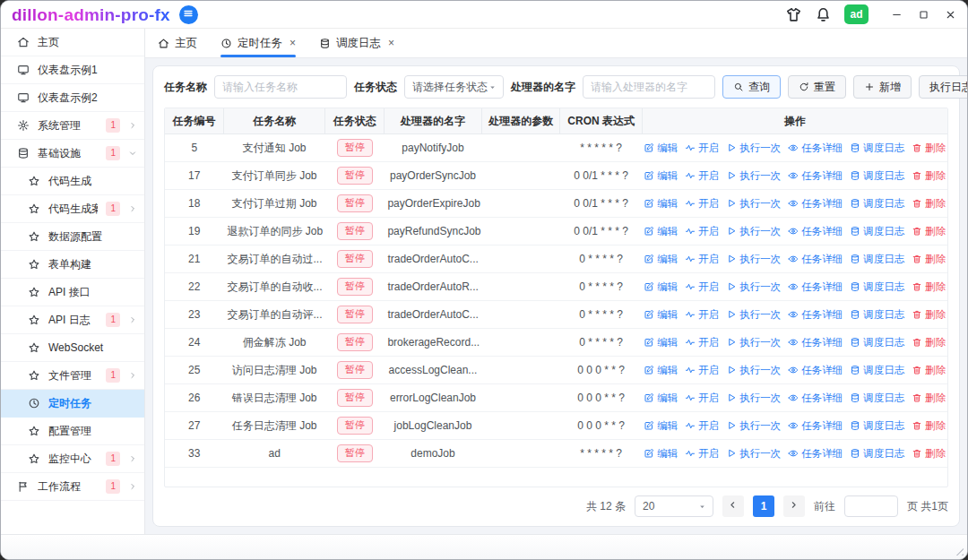 Image resolution: width=968 pixels, height=560 pixels. What do you see at coordinates (73, 459) in the screenshot?
I see `sidebar-item-监控中心: 监控中心1` at bounding box center [73, 459].